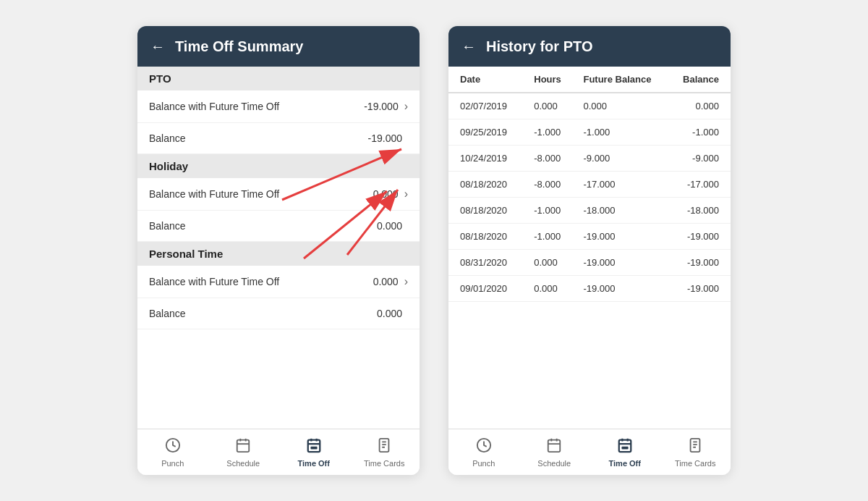 The width and height of the screenshot is (868, 501). Describe the element at coordinates (278, 78) in the screenshot. I see `section-header-pto: PTO` at that location.